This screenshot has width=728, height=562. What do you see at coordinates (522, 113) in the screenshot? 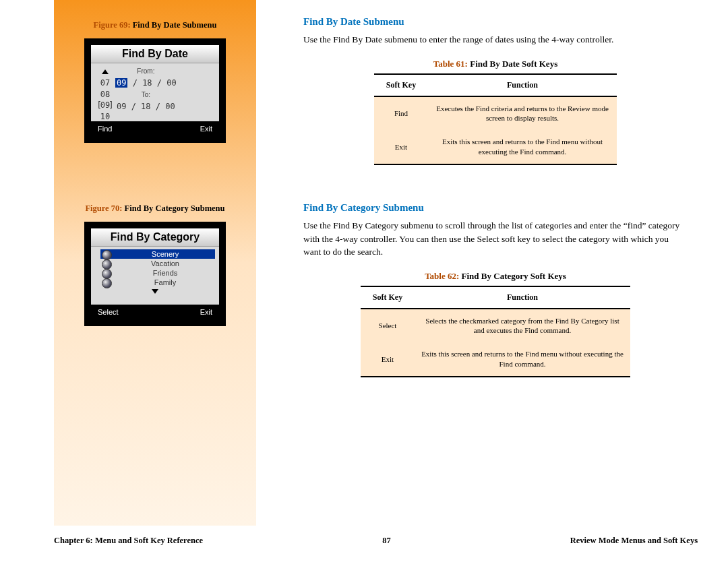
I see `cell-func: Executes the Find criteria and returns t…` at bounding box center [522, 113].